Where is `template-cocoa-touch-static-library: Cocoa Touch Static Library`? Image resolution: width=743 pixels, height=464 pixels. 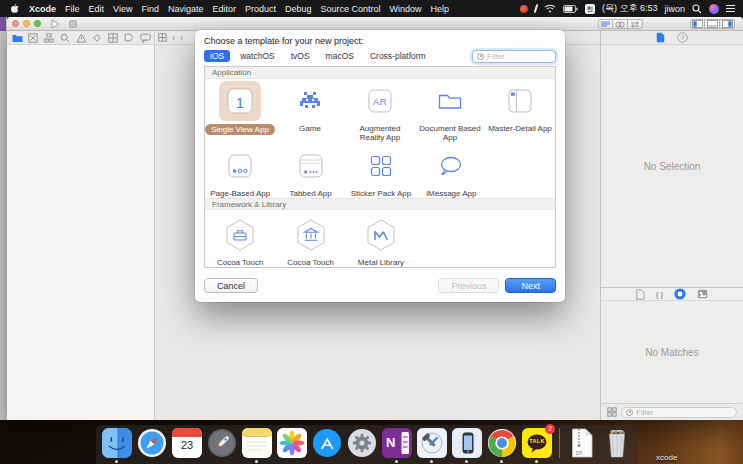
template-cocoa-touch-static-library: Cocoa Touch Static Library is located at coordinates (310, 242).